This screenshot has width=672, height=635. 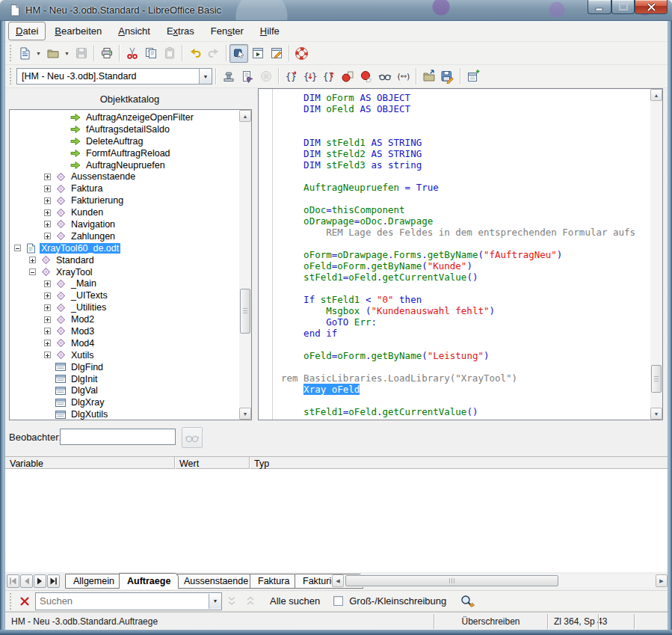 What do you see at coordinates (336, 10) in the screenshot?
I see `title-bar: HM - Neu -3.odb.Standard - LibreOffice B…` at bounding box center [336, 10].